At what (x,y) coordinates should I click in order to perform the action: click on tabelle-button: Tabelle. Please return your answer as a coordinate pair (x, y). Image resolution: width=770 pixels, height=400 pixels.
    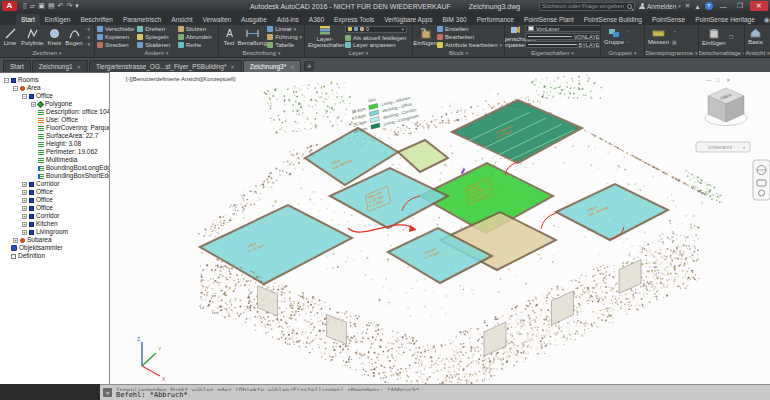
    Looking at the image, I should click on (284, 45).